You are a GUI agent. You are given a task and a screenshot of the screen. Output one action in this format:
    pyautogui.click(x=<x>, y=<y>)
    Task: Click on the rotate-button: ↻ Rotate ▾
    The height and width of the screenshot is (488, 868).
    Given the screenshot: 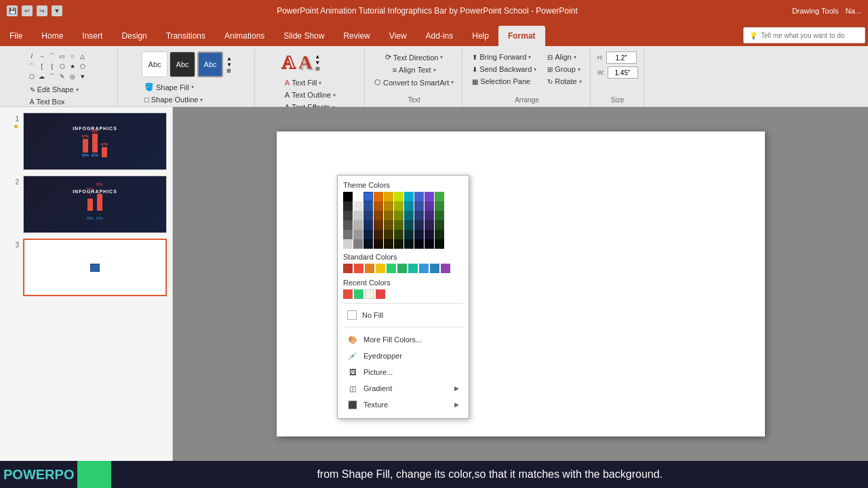 What is the action you would take?
    pyautogui.click(x=564, y=81)
    